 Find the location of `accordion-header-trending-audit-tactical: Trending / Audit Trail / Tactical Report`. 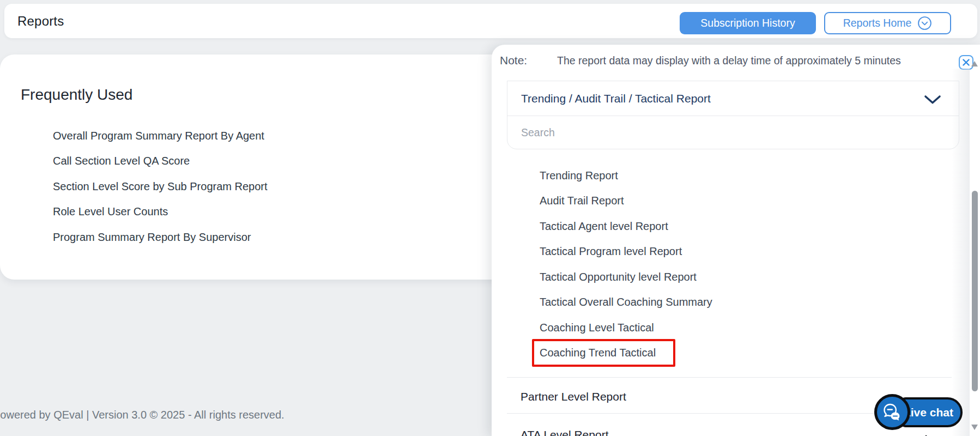

accordion-header-trending-audit-tactical: Trending / Audit Trail / Tactical Report is located at coordinates (733, 99).